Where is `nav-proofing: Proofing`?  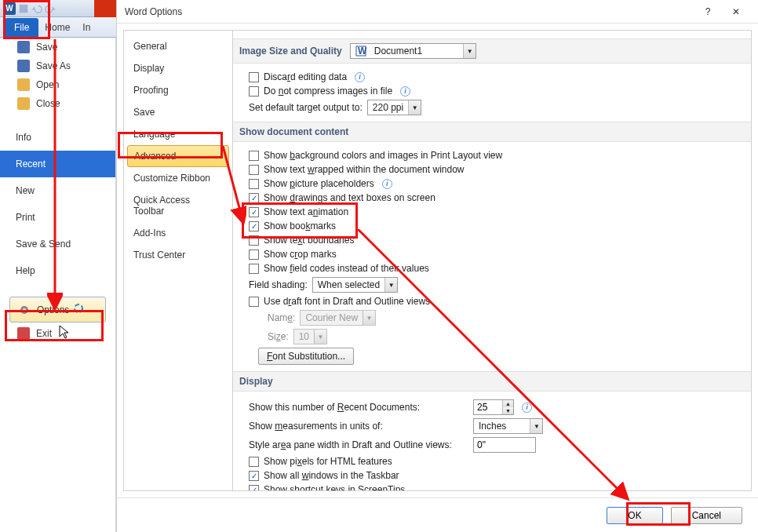 nav-proofing: Proofing is located at coordinates (178, 90).